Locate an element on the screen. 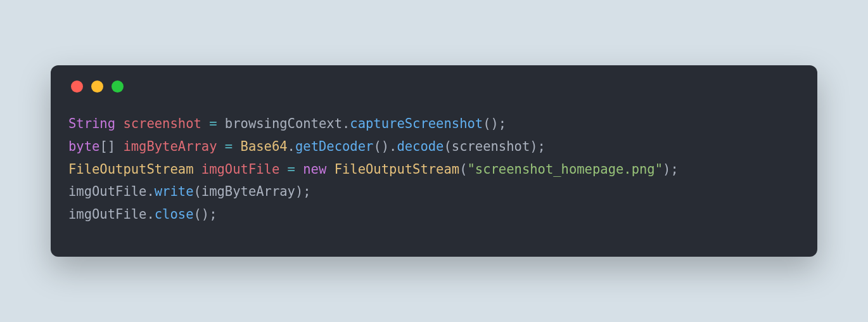 The image size is (868, 322). token-method: close is located at coordinates (174, 214).